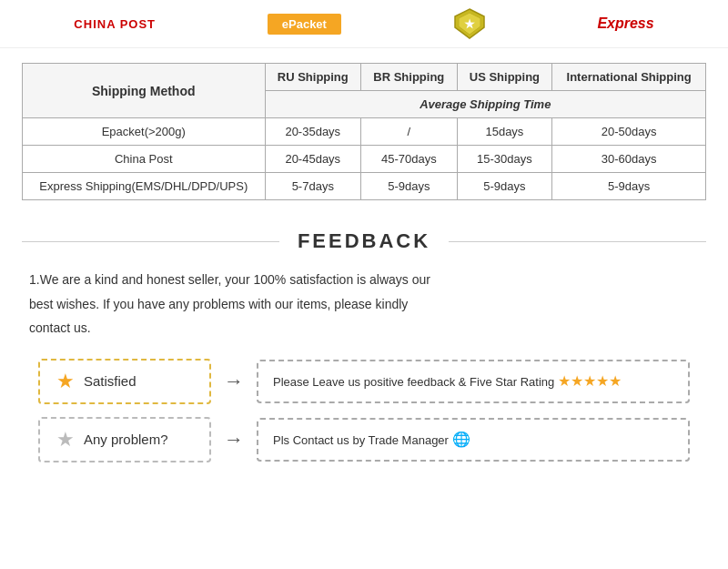 The height and width of the screenshot is (569, 728). Describe the element at coordinates (234, 381) in the screenshot. I see `arrow-icon-satisfied: →` at that location.